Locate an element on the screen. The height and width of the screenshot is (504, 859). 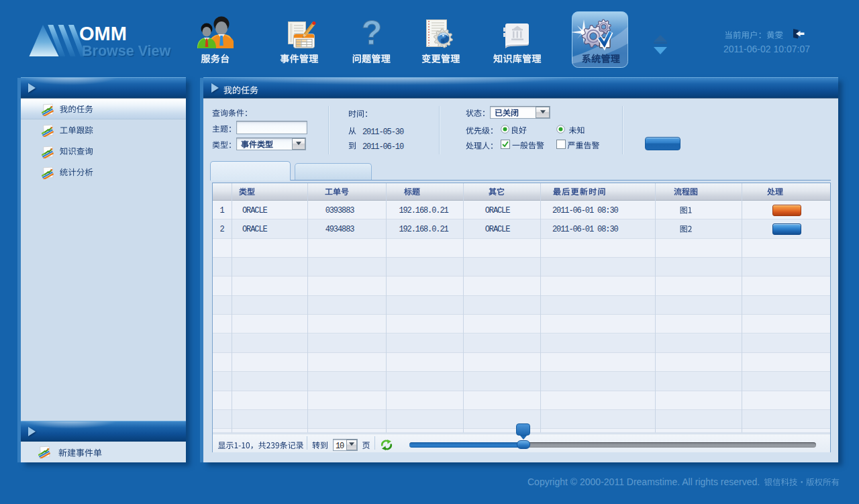
svg-text: OMM is located at coordinates (103, 34).